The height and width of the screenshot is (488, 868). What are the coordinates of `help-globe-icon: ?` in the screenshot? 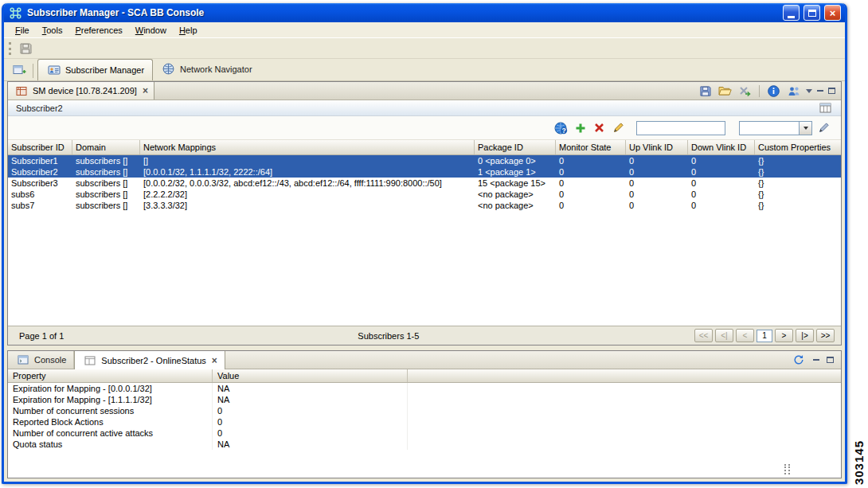 It's located at (561, 127).